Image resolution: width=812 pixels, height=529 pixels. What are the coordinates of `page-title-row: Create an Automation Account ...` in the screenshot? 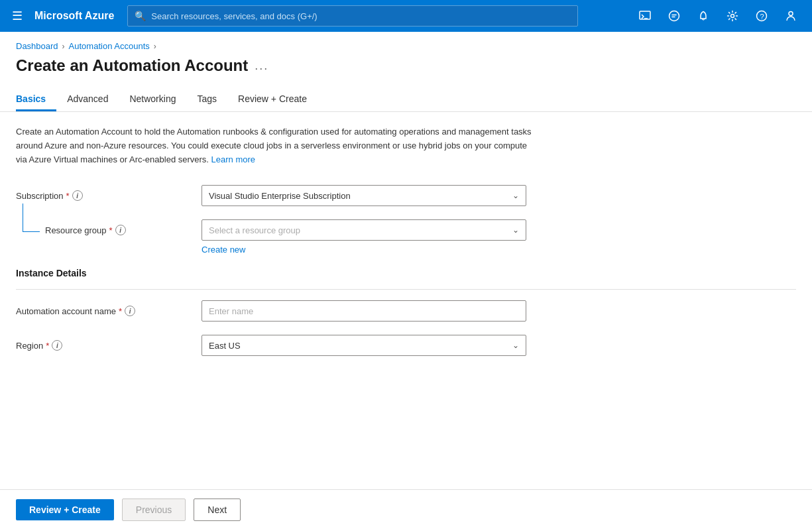 It's located at (406, 63).